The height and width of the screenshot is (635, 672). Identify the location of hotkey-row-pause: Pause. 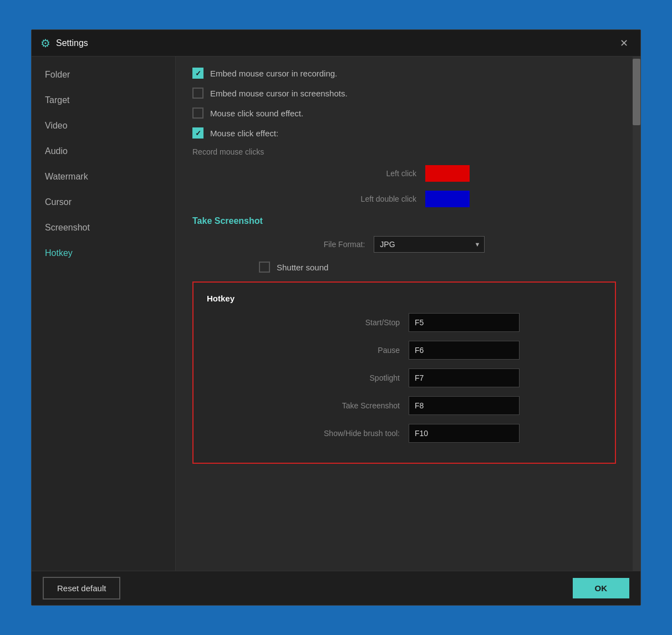
(404, 350).